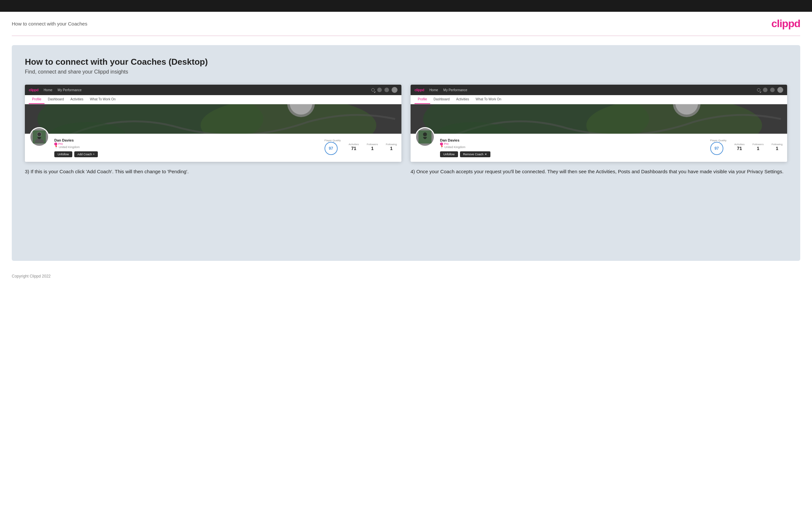  What do you see at coordinates (465, 144) in the screenshot?
I see `right-user-role: ✓ Pro` at bounding box center [465, 144].